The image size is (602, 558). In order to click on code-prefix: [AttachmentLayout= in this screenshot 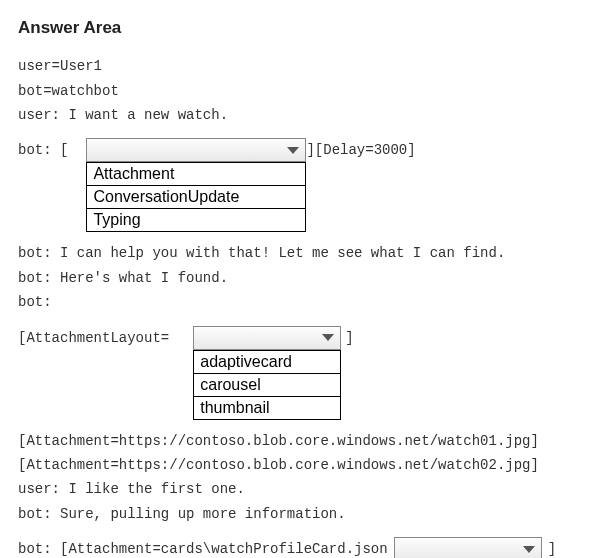, I will do `click(94, 338)`.